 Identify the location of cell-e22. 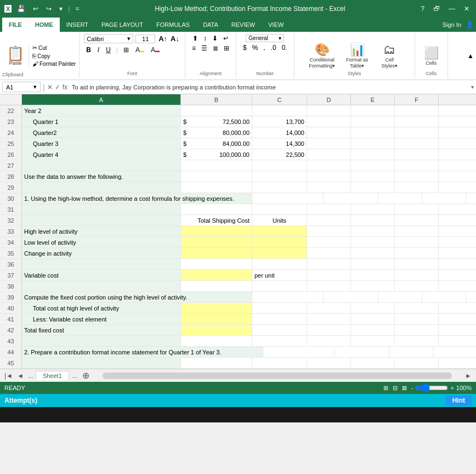
(373, 111).